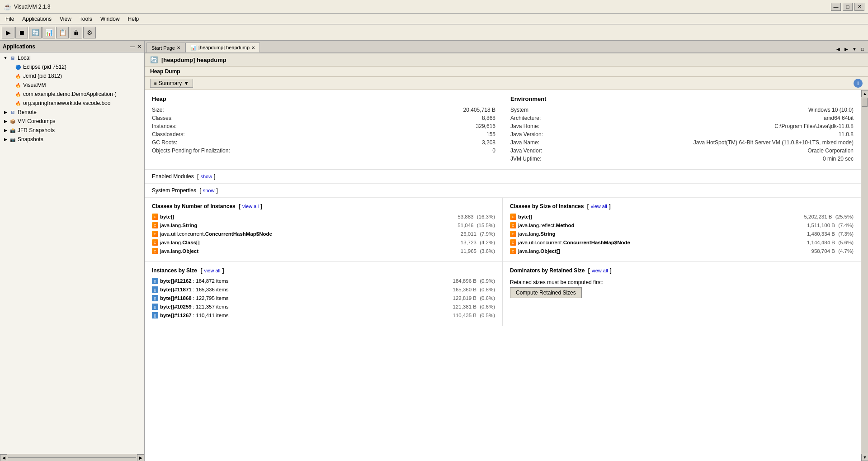 This screenshot has height=461, width=868. Describe the element at coordinates (682, 217) in the screenshot. I see `size-row-byte: C byte[] 5,202,231 B (25.5%)` at that location.